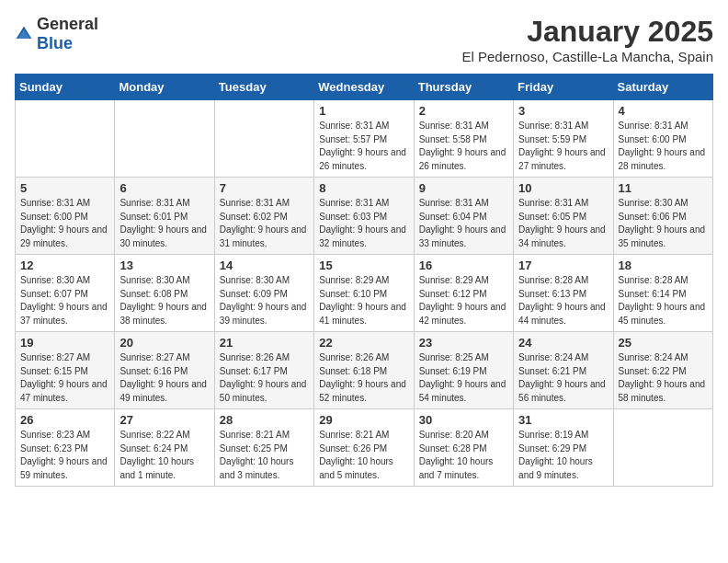 Image resolution: width=728 pixels, height=563 pixels. What do you see at coordinates (165, 293) in the screenshot?
I see `day-cell: 13Sunrise: 8:30 AM Sunset: 6:08 PM Dayli…` at bounding box center [165, 293].